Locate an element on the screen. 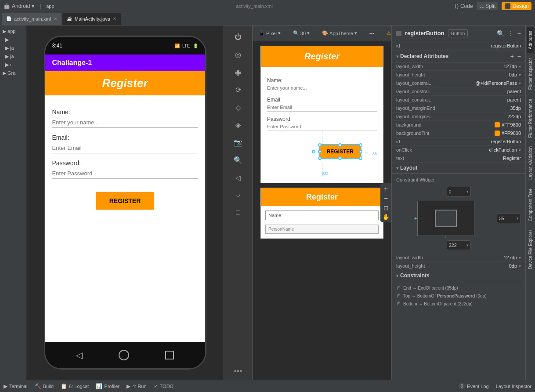 The image size is (535, 392). layout-email-input is located at coordinates (322, 107).